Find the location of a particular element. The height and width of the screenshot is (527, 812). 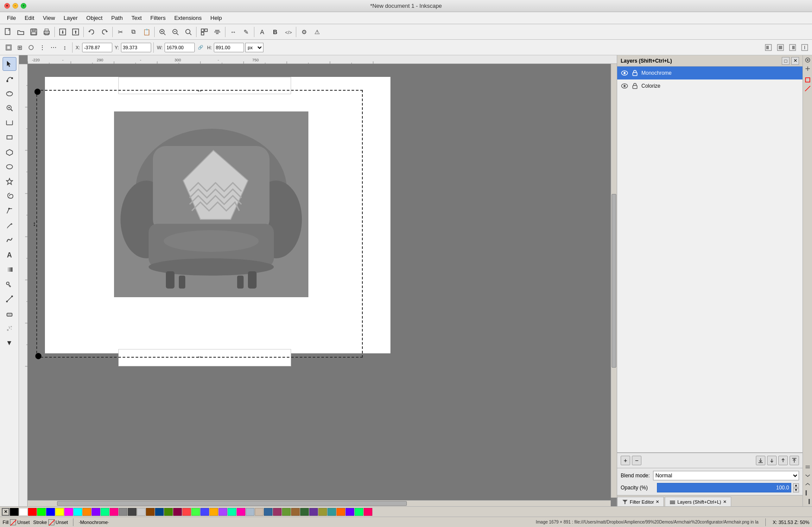

stroke-swatch is located at coordinates (51, 522).